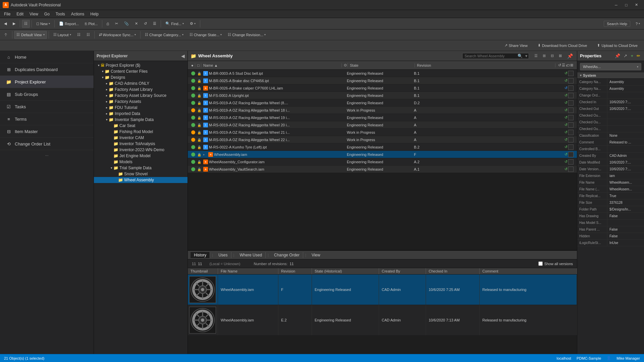  I want to click on tree-arrow-inv: ▾, so click(107, 120).